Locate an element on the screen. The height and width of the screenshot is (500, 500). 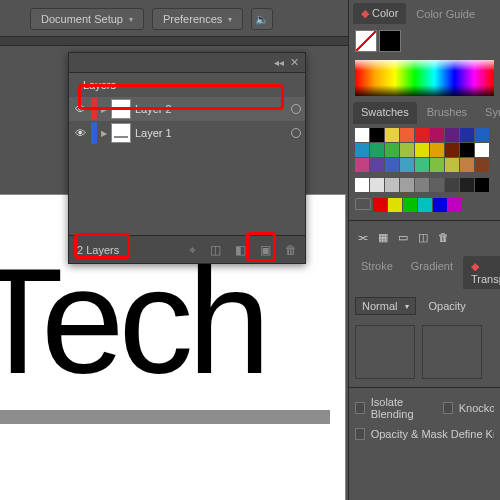
layer-thumbnail is located at coordinates (121, 109).